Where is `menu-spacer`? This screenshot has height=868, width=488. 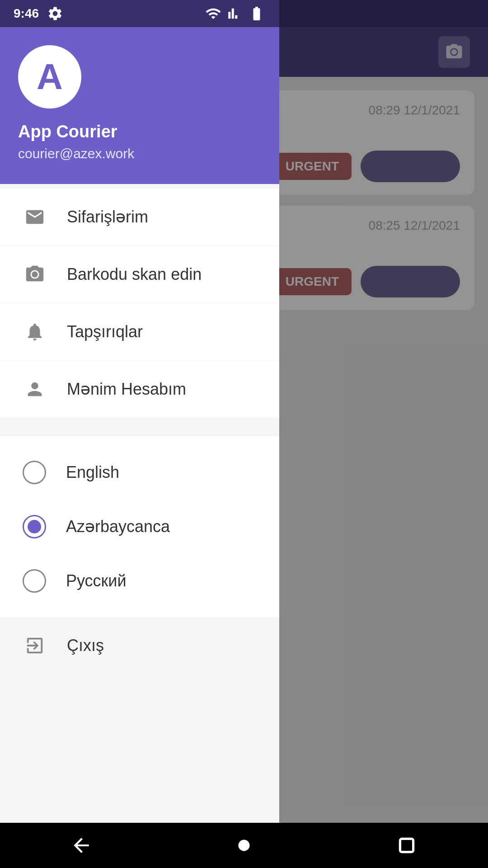 menu-spacer is located at coordinates (140, 427).